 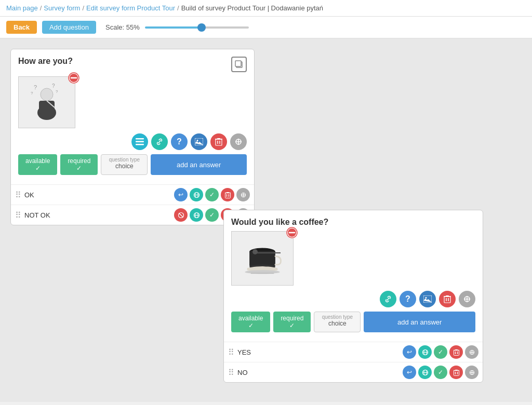 What do you see at coordinates (441, 372) in the screenshot?
I see `check-btn-2-no: ✓` at bounding box center [441, 372].